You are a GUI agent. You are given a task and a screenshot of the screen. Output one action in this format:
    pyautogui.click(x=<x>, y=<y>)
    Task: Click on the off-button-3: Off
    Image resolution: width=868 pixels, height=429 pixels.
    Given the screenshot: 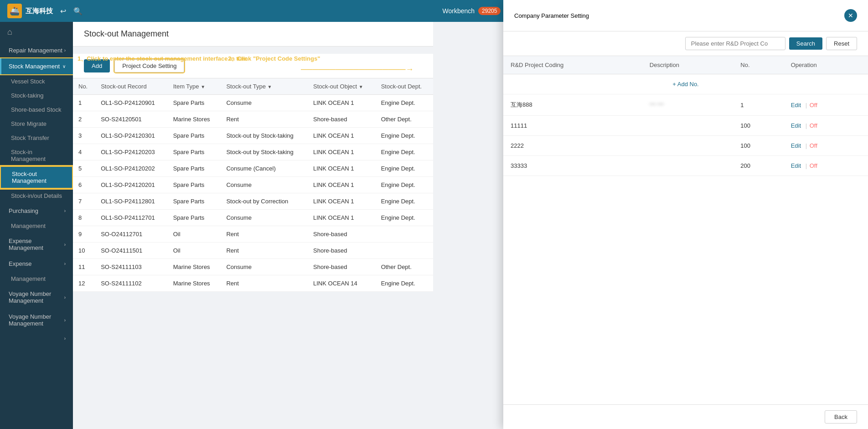 What is the action you would take?
    pyautogui.click(x=813, y=166)
    